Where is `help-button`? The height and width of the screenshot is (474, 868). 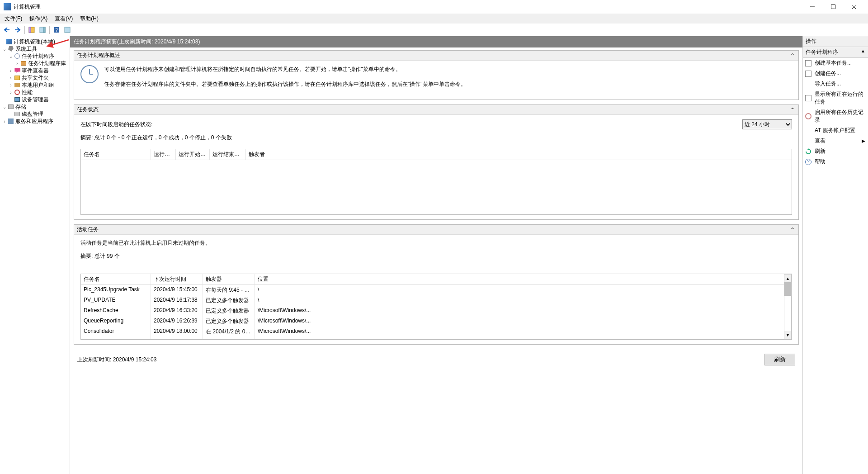
help-button is located at coordinates (67, 30).